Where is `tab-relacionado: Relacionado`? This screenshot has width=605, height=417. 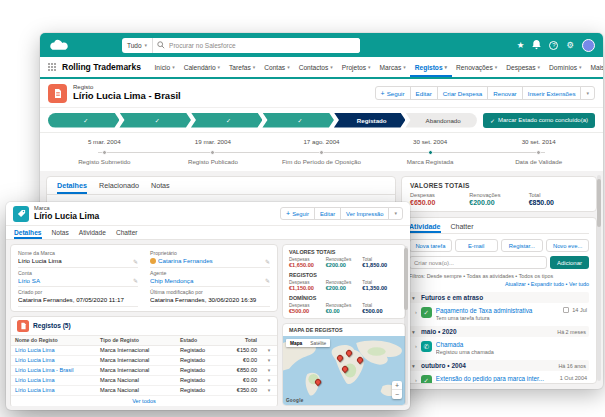 tab-relacionado: Relacionado is located at coordinates (119, 188).